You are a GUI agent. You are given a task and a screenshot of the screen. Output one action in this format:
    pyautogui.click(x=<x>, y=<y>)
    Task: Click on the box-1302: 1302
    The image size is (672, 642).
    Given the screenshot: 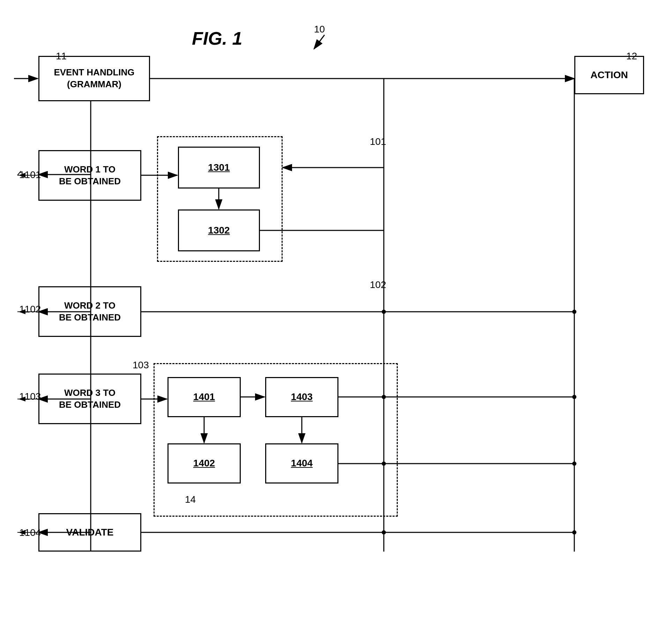 What is the action you would take?
    pyautogui.click(x=219, y=230)
    